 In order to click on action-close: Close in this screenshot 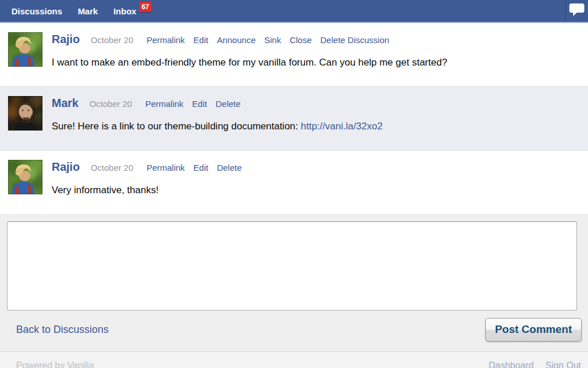, I will do `click(300, 40)`.